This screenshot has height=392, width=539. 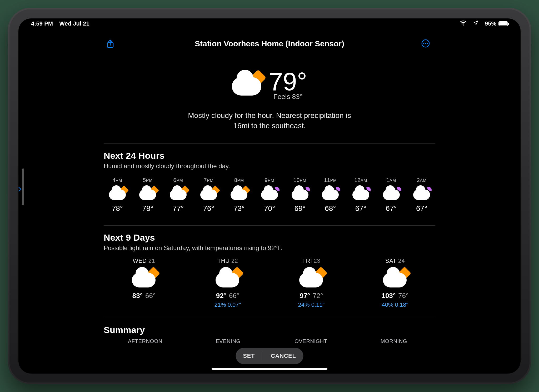 What do you see at coordinates (209, 180) in the screenshot?
I see `hour-label: 7PM` at bounding box center [209, 180].